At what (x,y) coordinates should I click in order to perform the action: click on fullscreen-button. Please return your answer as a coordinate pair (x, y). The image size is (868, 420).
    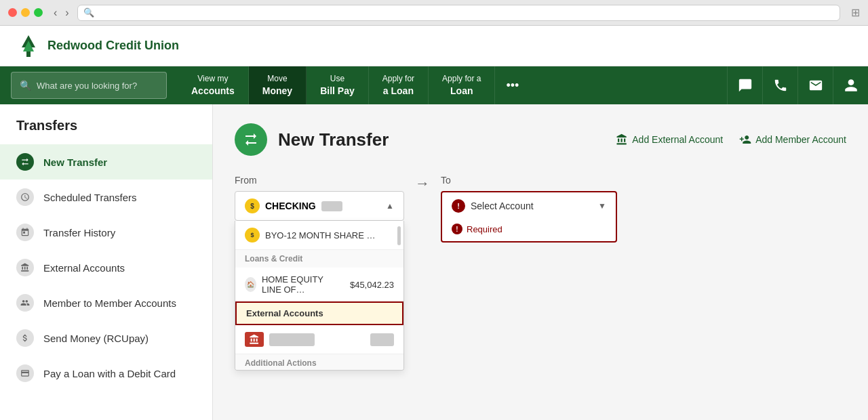
    Looking at the image, I should click on (38, 12).